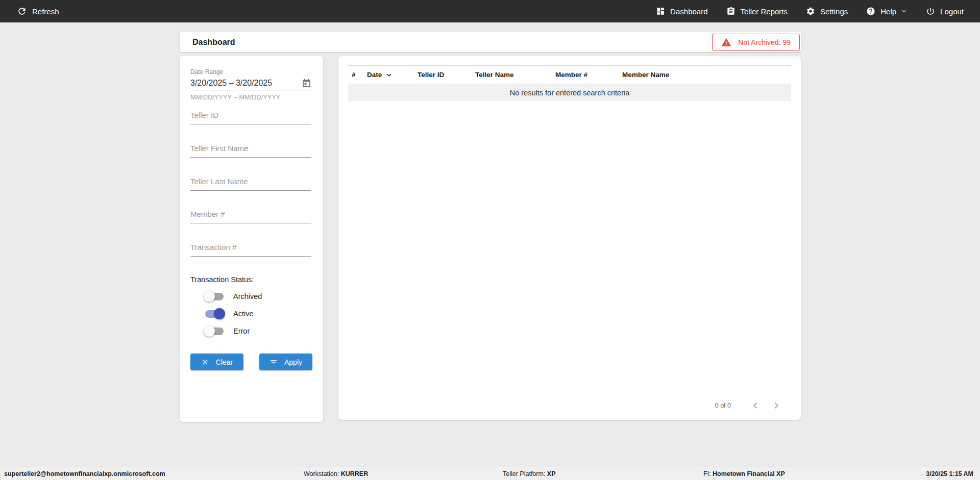  What do you see at coordinates (888, 11) in the screenshot?
I see `nav-help-label: Help` at bounding box center [888, 11].